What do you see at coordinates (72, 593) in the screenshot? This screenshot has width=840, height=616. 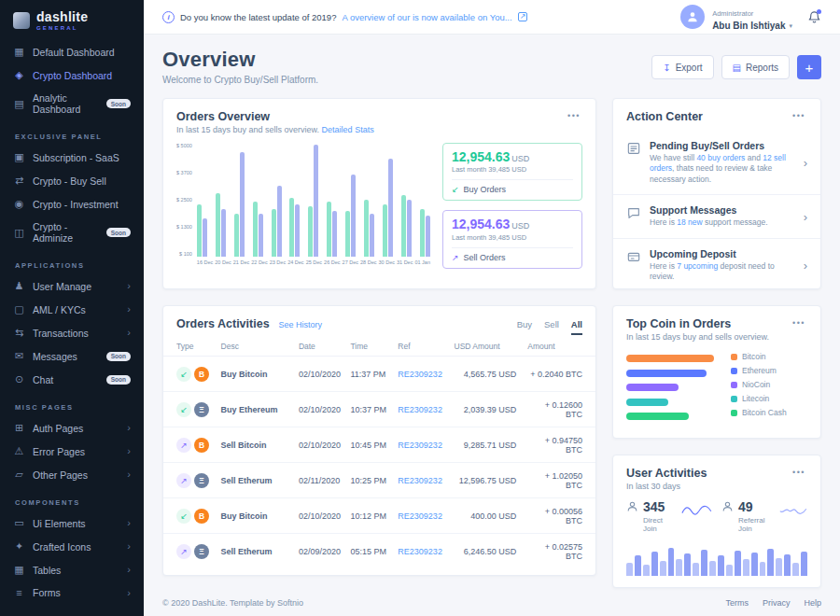 I see `sidebar-item-forms: ≡Forms›` at bounding box center [72, 593].